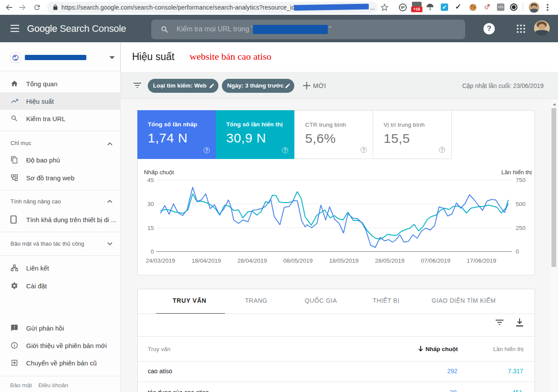 This screenshot has height=392, width=558. Describe the element at coordinates (151, 180) in the screenshot. I see `svg-text: 45` at that location.